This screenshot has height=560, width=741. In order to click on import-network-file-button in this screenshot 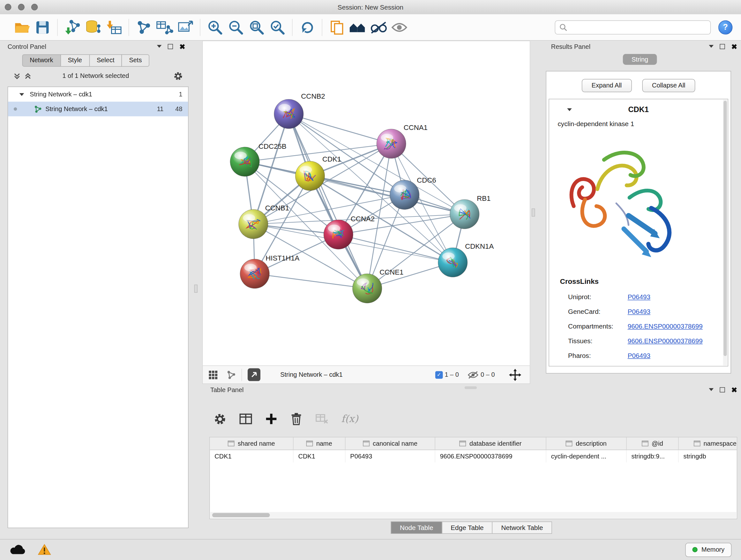, I will do `click(72, 27)`.